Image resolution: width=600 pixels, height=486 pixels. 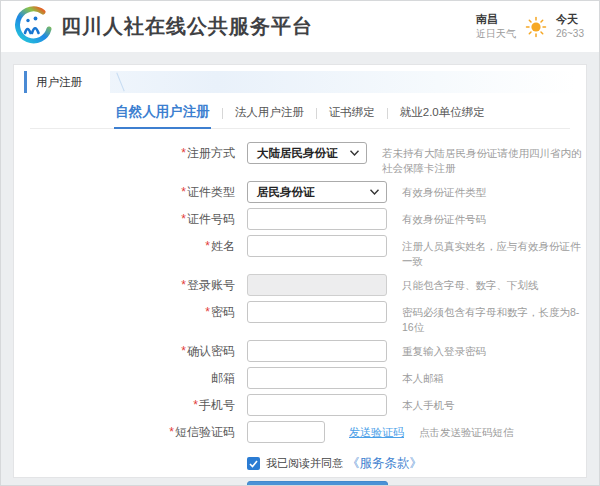 What do you see at coordinates (317, 192) in the screenshot?
I see `id-type-select: 居民身份证` at bounding box center [317, 192].